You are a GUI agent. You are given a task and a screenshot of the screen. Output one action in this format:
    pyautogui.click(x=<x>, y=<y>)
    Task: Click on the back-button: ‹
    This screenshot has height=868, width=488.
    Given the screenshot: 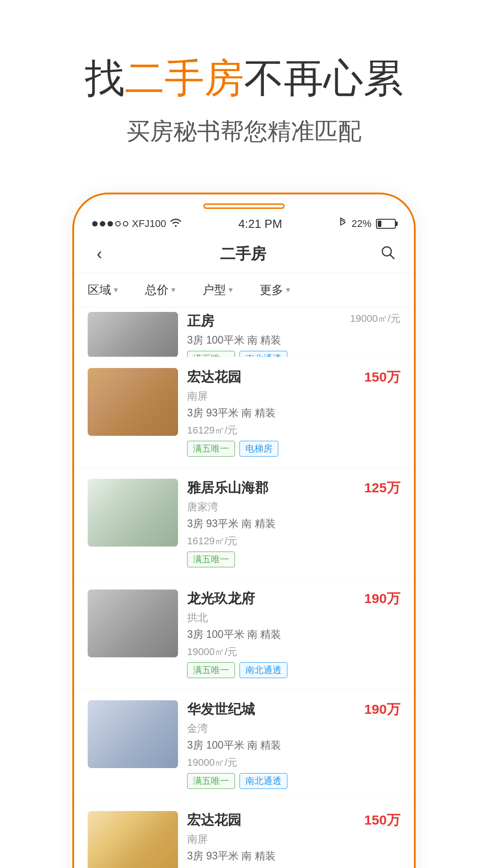 What is the action you would take?
    pyautogui.click(x=99, y=254)
    